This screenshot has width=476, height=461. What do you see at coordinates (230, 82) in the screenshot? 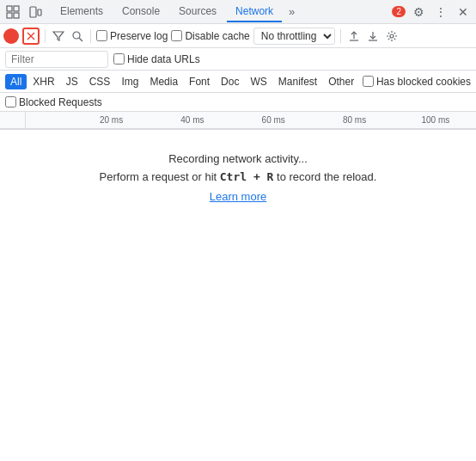
I see `filter-doc: Doc` at bounding box center [230, 82].